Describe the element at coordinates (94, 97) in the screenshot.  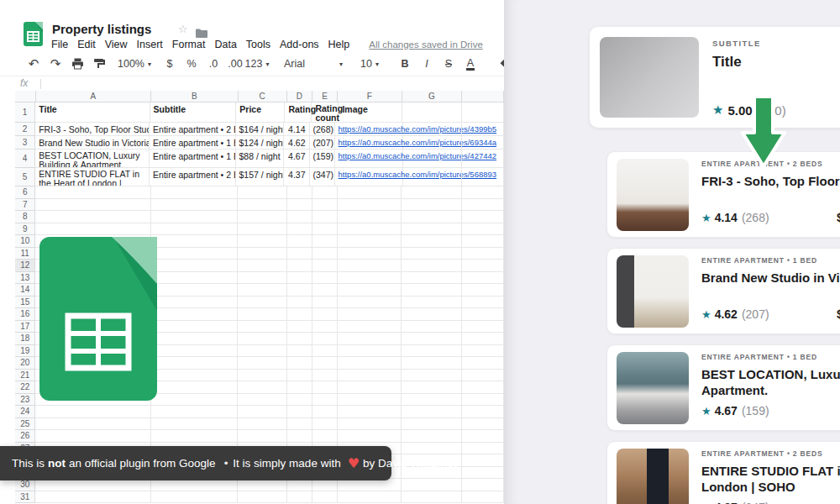
I see `column-header-a: A` at that location.